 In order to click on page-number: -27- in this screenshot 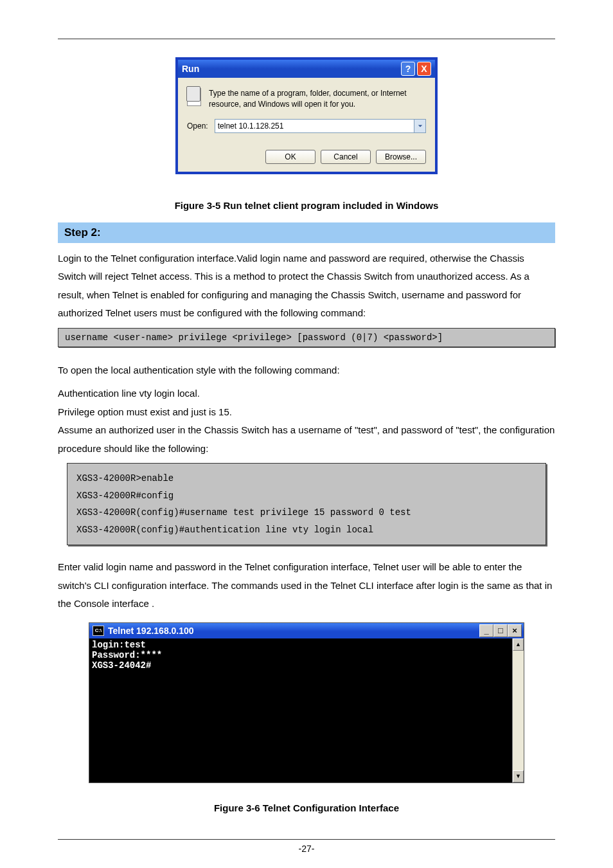, I will do `click(306, 849)`.